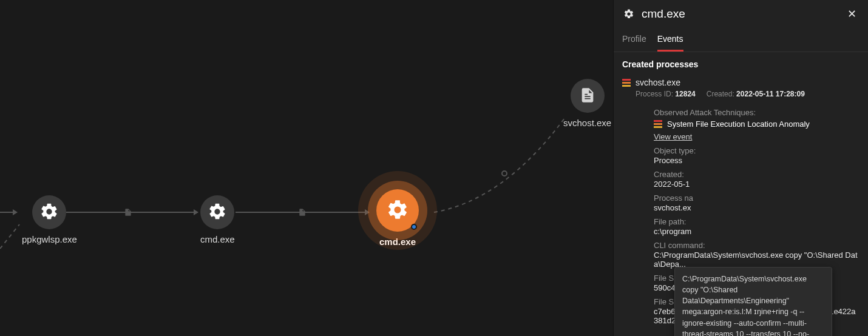  I want to click on process-meta: Process ID: 12824 Created: 2022-05-11 17…, so click(741, 96).